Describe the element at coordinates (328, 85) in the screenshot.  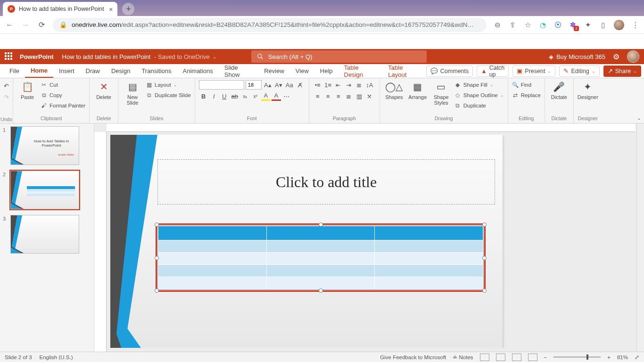
I see `numbering-icon: 1≡` at that location.